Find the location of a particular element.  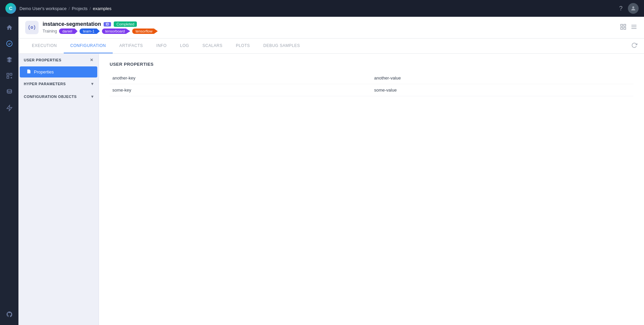

task-info: instance-segmentation ID Completed Train… is located at coordinates (100, 28).